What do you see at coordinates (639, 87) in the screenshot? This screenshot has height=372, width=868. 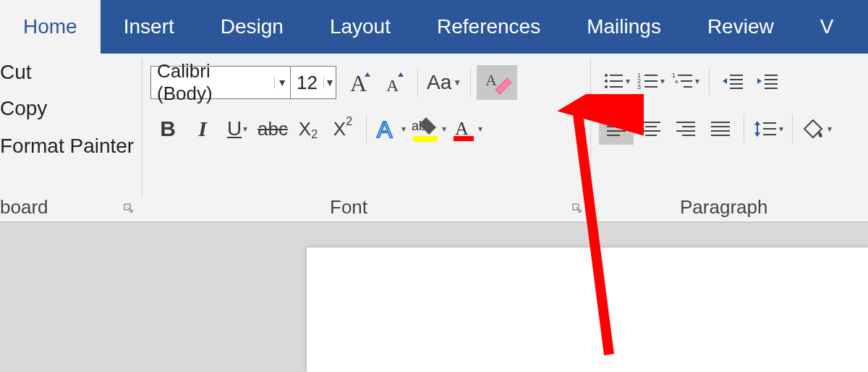 I see `svg-text: 3` at bounding box center [639, 87].